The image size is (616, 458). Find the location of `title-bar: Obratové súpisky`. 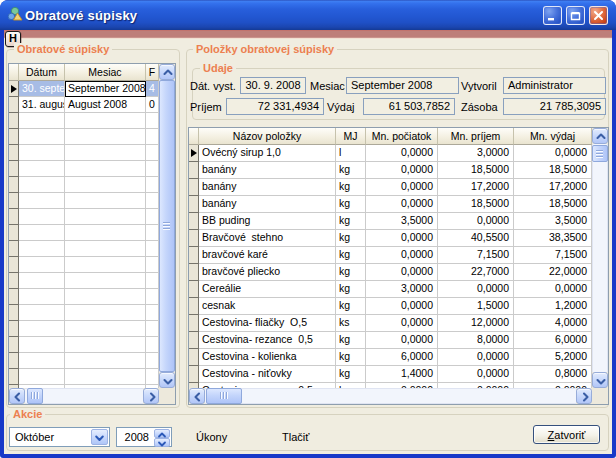

title-bar: Obratové súpisky is located at coordinates (308, 15).